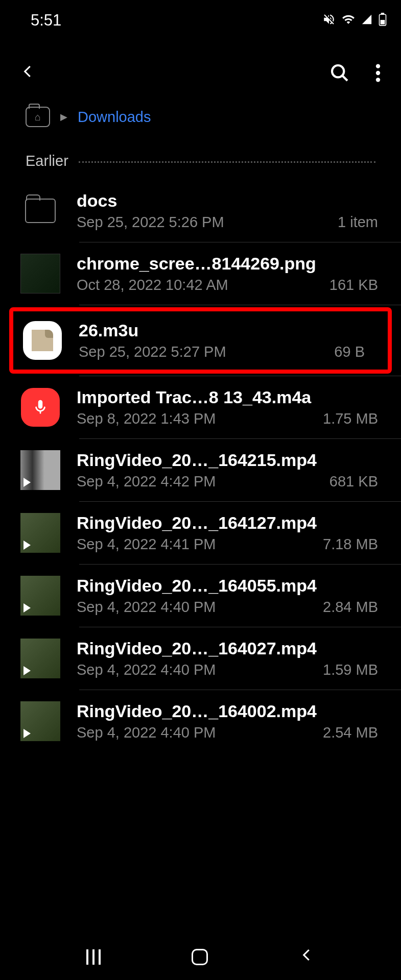 This screenshot has width=401, height=980. I want to click on file-size: 69 B, so click(349, 352).